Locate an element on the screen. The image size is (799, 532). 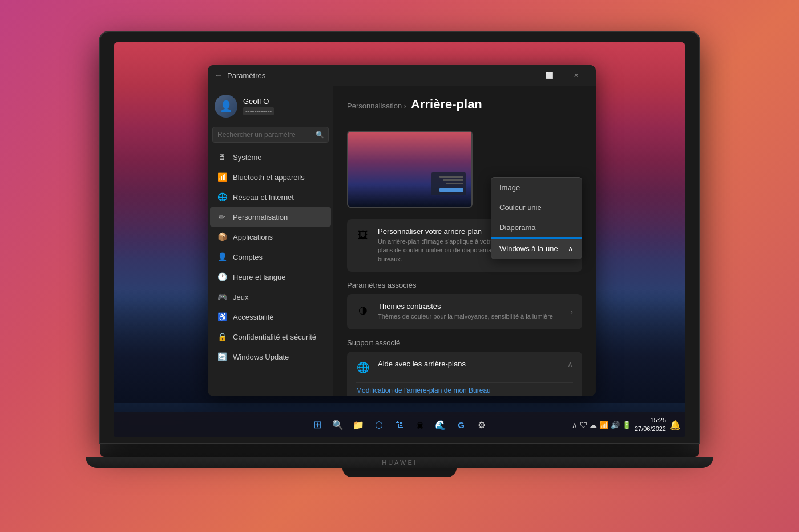
taskbar-browser-icon: 🌊 is located at coordinates (441, 425).